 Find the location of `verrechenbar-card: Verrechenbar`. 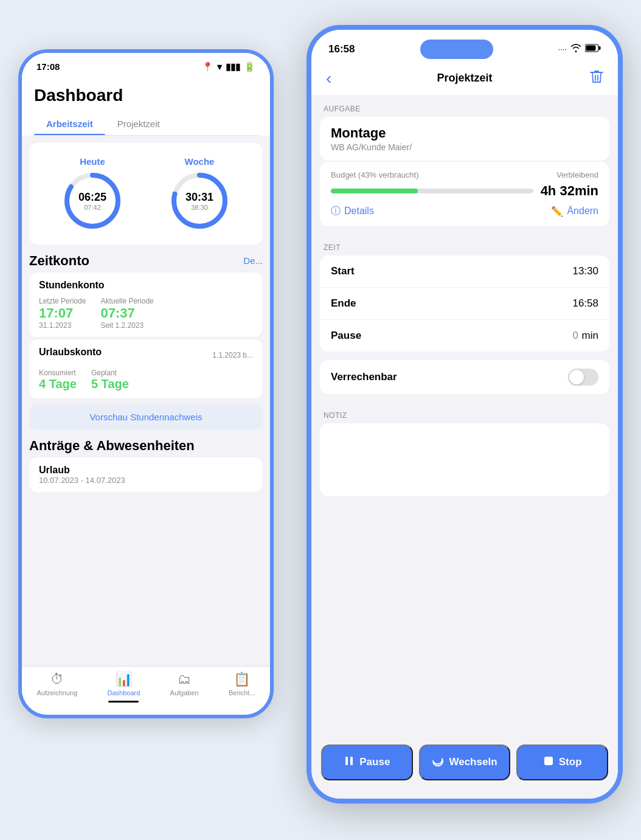

verrechenbar-card: Verrechenbar is located at coordinates (465, 377).